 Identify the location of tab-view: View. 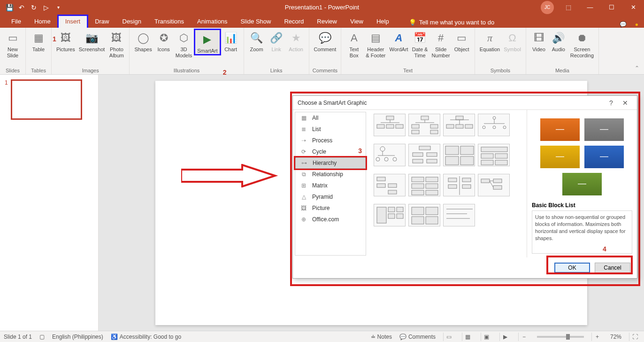
(357, 22).